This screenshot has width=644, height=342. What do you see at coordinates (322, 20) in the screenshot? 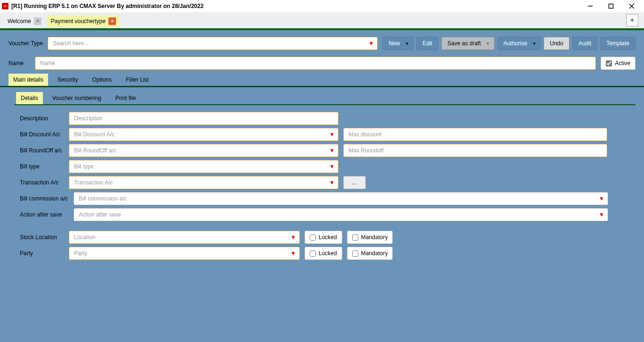
I see `document-tabstrip: Welcome ✕ Payment vouchertype ✕ +` at bounding box center [322, 20].